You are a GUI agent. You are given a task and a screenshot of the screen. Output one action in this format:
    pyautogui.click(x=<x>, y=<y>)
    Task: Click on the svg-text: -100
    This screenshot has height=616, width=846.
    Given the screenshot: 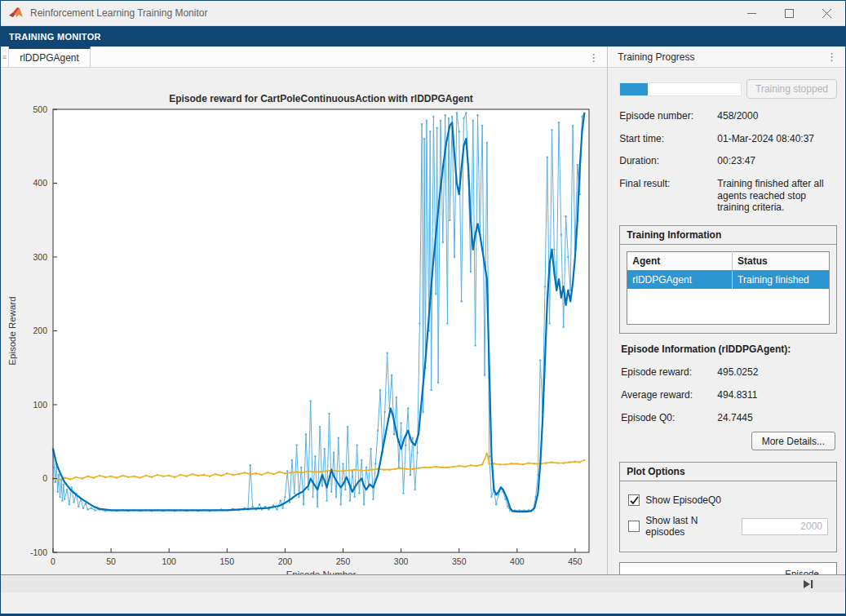 What is the action you would take?
    pyautogui.click(x=39, y=552)
    